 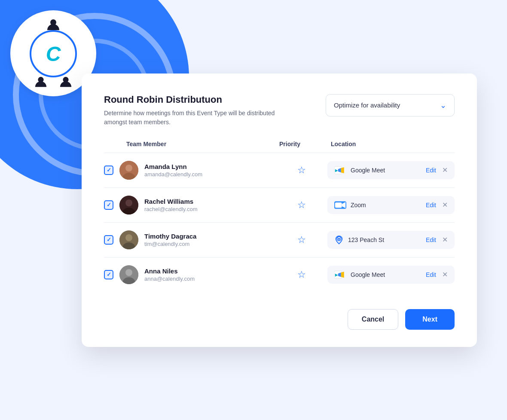 What do you see at coordinates (437, 205) in the screenshot?
I see `location-actions-rachel: Edit ✕` at bounding box center [437, 205].